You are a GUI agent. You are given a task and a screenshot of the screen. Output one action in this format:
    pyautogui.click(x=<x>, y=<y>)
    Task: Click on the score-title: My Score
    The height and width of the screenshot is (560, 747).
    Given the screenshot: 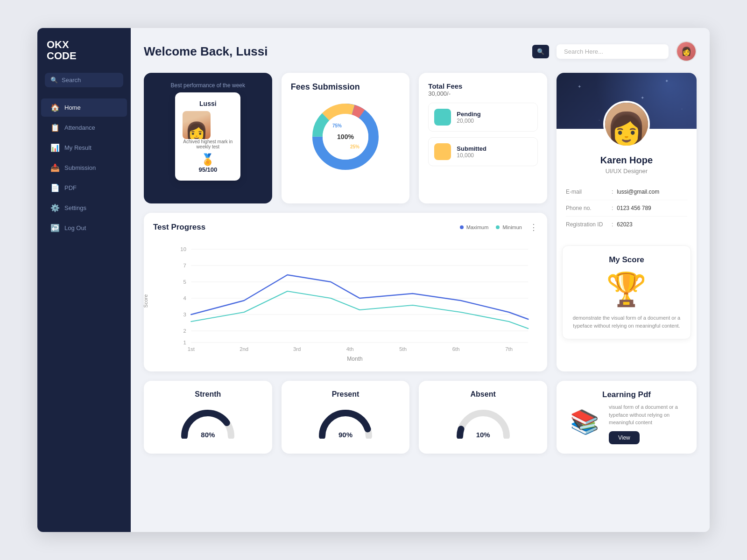 What is the action you would take?
    pyautogui.click(x=627, y=260)
    